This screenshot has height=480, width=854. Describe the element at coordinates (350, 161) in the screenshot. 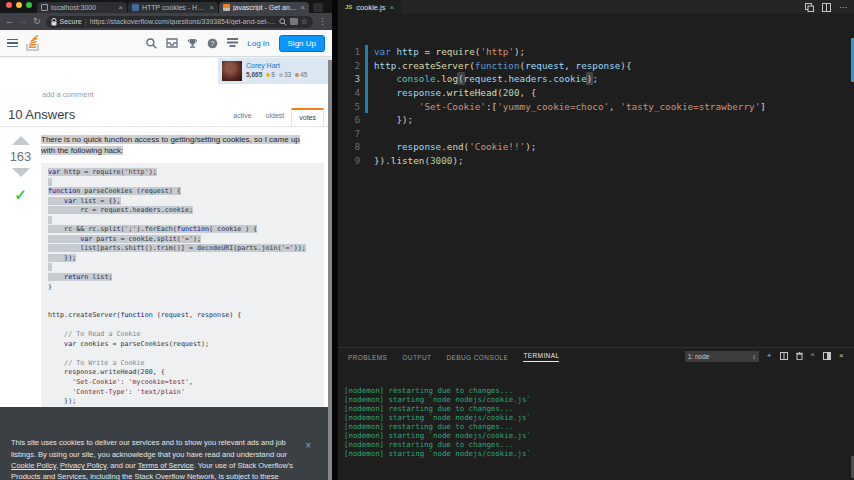

I see `line-number: 9` at that location.